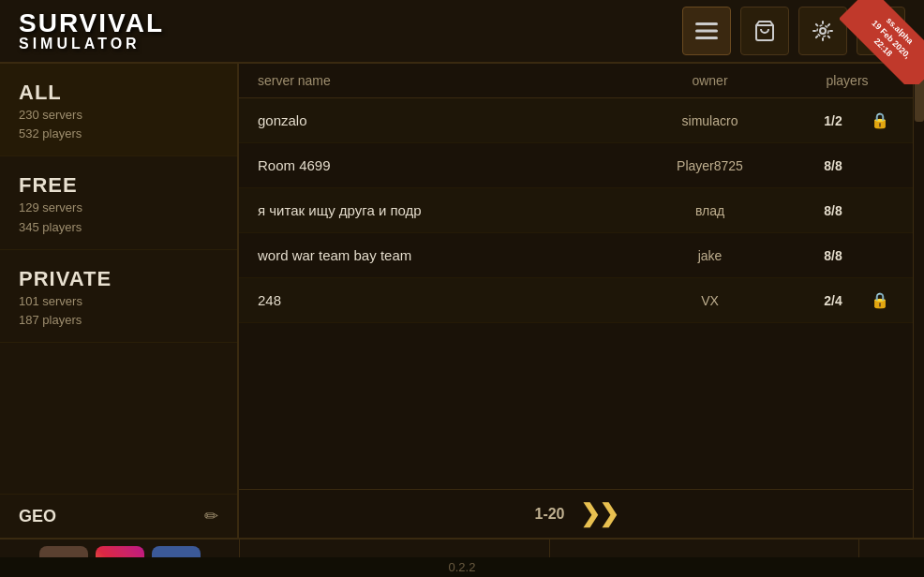 The image size is (924, 577). I want to click on server-players: 1/2, so click(833, 121).